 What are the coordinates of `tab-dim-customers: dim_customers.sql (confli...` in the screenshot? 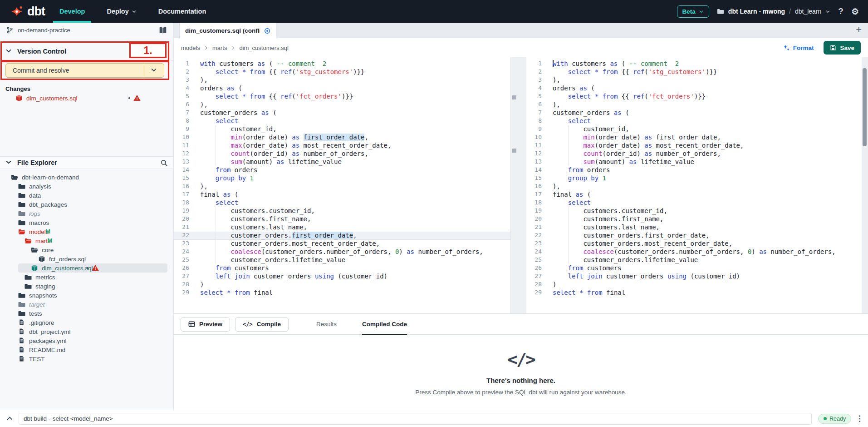 It's located at (228, 31).